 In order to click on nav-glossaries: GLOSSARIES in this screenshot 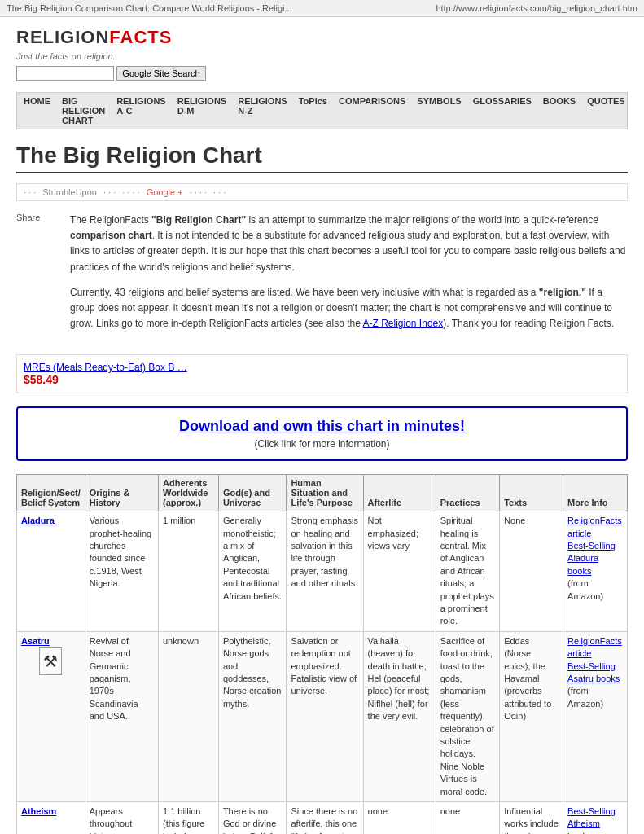, I will do `click(502, 111)`.